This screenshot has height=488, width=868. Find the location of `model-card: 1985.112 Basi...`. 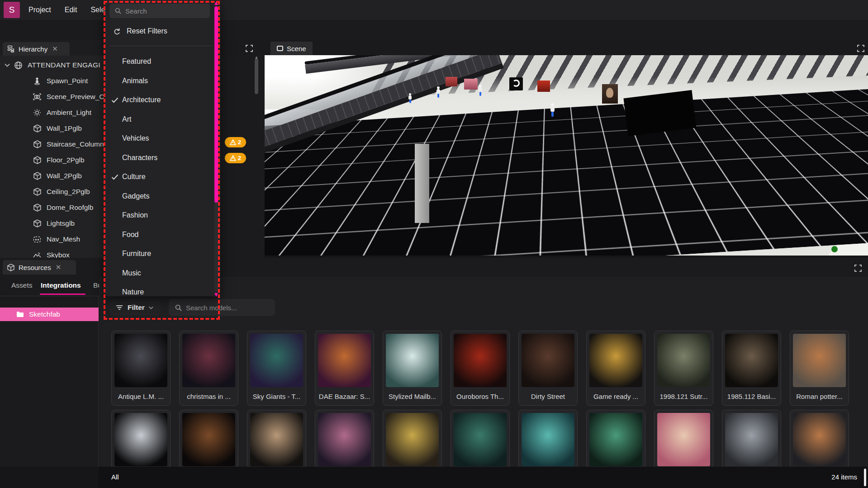

model-card: 1985.112 Basi... is located at coordinates (752, 368).